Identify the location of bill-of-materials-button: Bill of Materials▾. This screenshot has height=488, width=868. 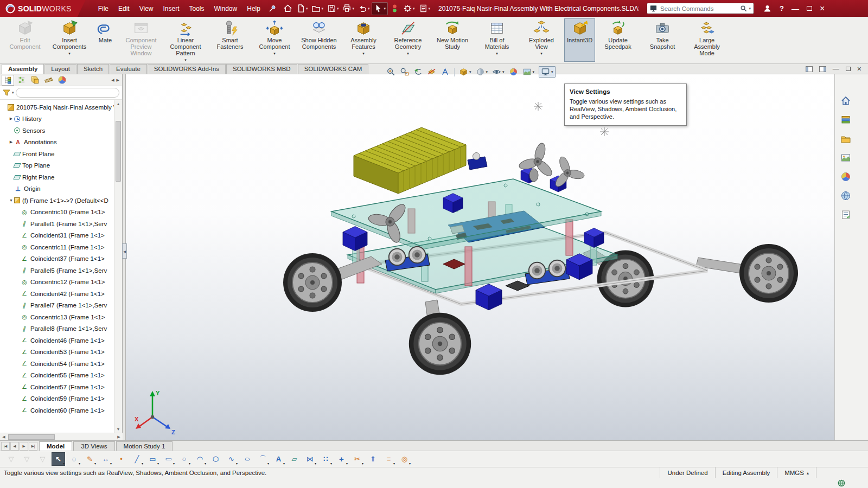
(497, 40).